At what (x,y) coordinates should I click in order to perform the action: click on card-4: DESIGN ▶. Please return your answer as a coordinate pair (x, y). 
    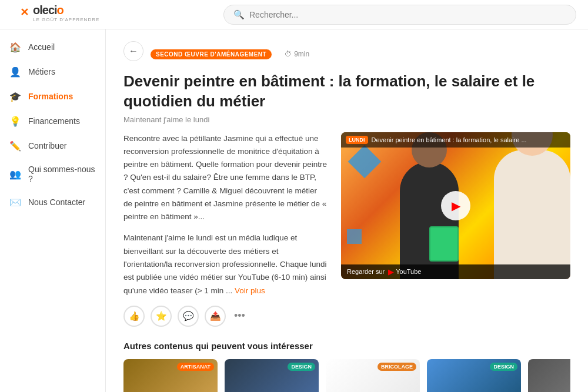
    Looking at the image, I should click on (474, 376).